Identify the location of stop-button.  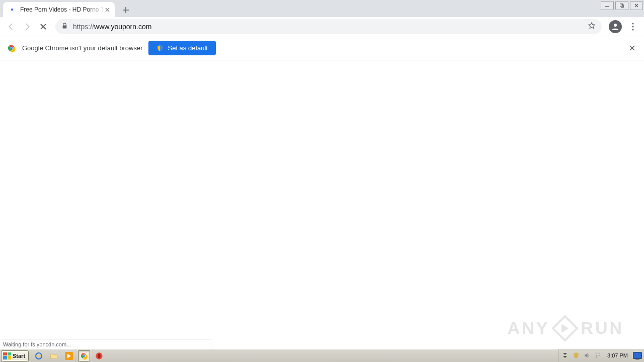
(43, 27).